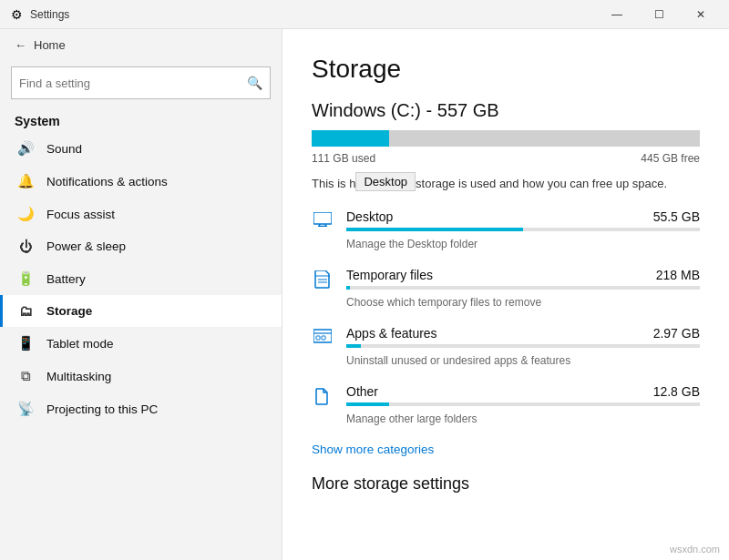 This screenshot has height=560, width=729. I want to click on free-label: 445 GB free, so click(671, 158).